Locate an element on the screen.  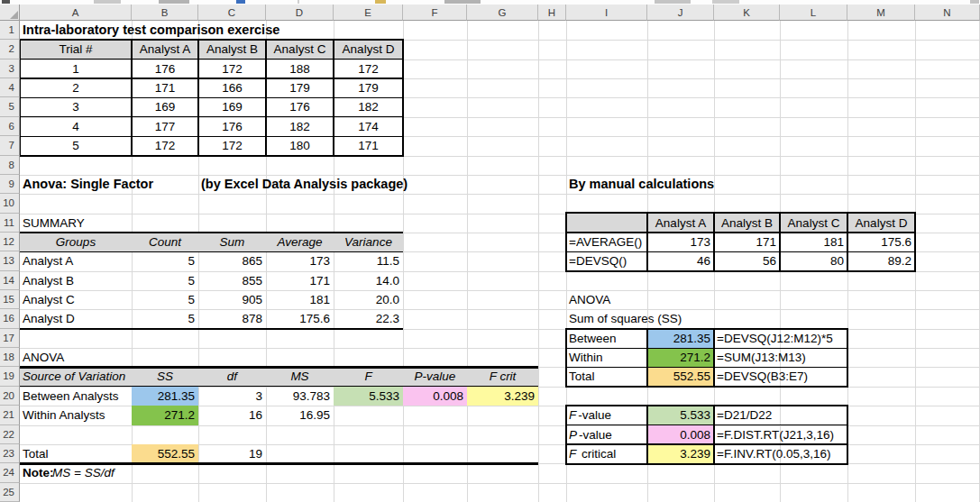
cell-A5: 3 is located at coordinates (76, 106).